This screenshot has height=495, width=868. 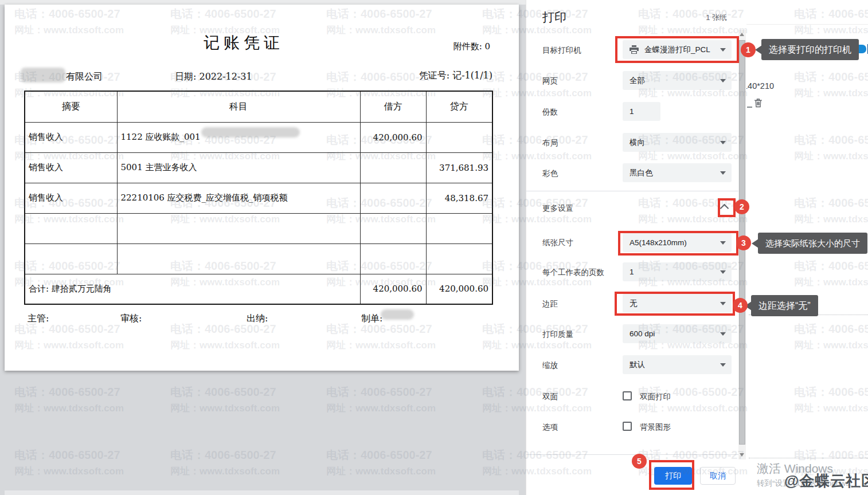 I want to click on cell-account: 1122 应收账款_001, so click(x=238, y=138).